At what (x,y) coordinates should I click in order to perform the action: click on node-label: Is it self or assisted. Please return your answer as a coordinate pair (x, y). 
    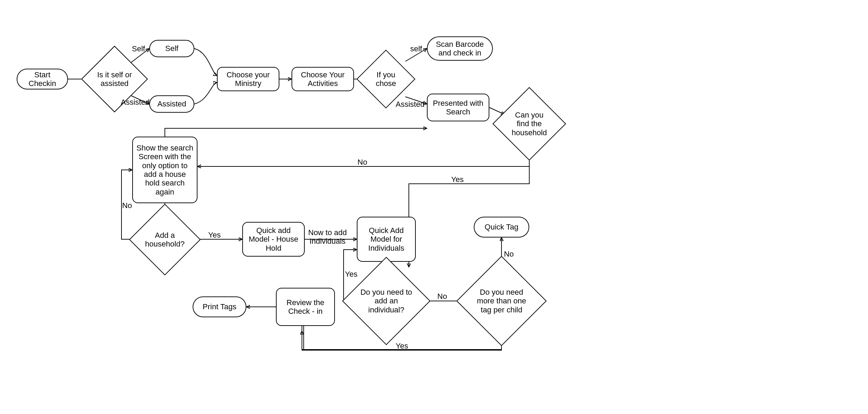
    Looking at the image, I should click on (115, 79).